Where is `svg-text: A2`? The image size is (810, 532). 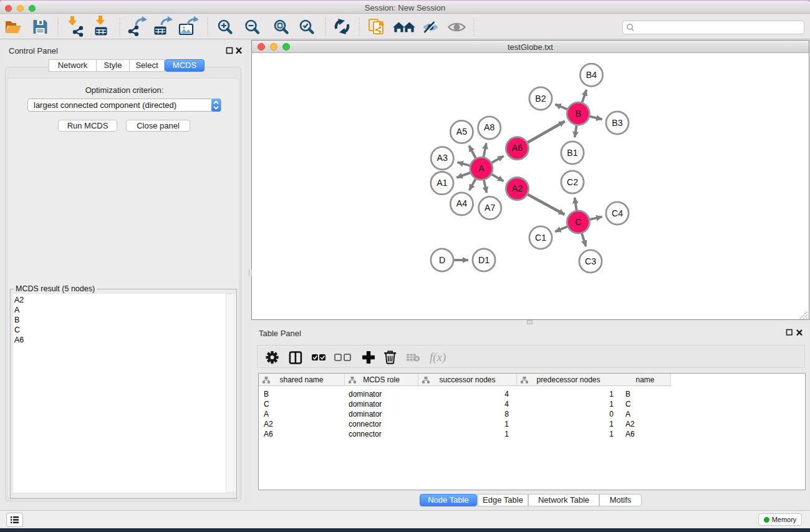
svg-text: A2 is located at coordinates (518, 188).